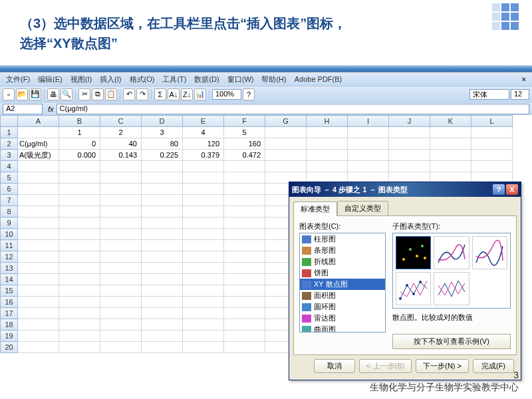 This screenshot has height=399, width=532. What do you see at coordinates (203, 121) in the screenshot?
I see `col-header-E: E` at bounding box center [203, 121].